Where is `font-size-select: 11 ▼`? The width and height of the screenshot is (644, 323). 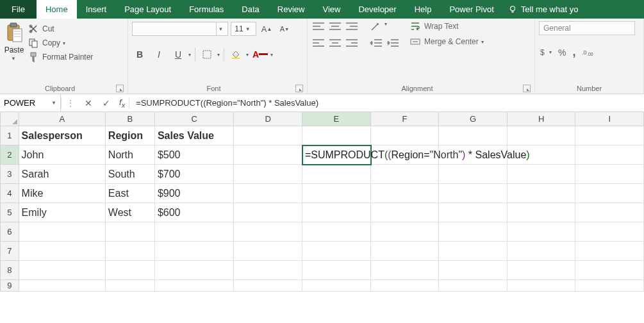
font-size-select: 11 ▼ is located at coordinates (244, 29).